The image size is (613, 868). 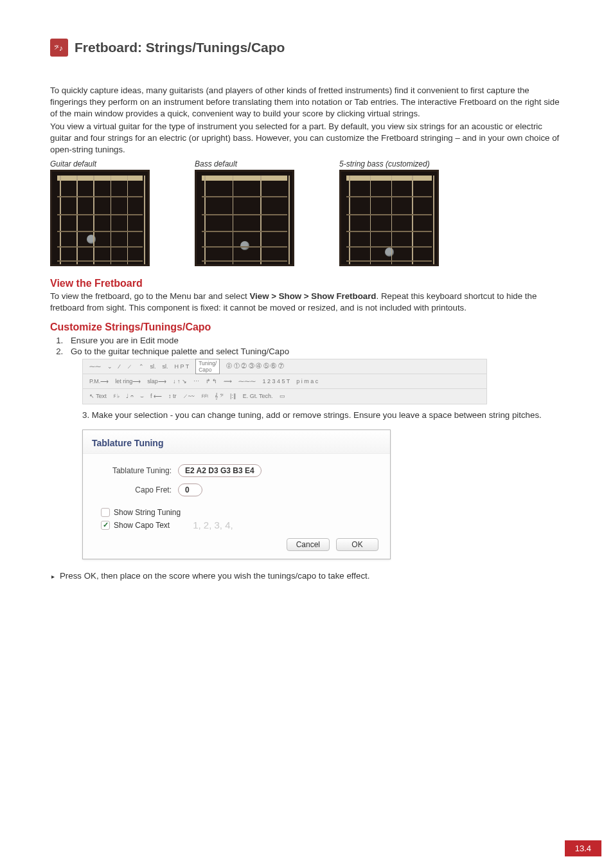 What do you see at coordinates (105, 525) in the screenshot?
I see `show-capo-text-checkbox: ✓` at bounding box center [105, 525].